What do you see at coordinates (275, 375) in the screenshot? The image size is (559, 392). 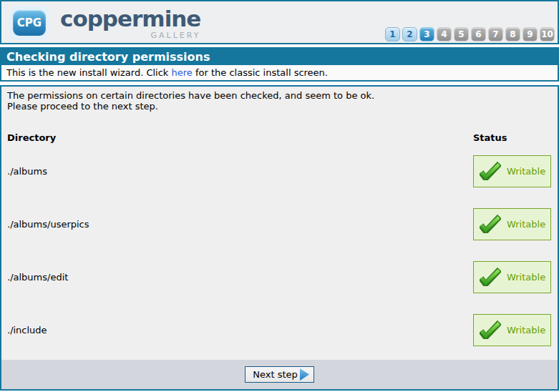 I see `next-step-label: Next step` at bounding box center [275, 375].